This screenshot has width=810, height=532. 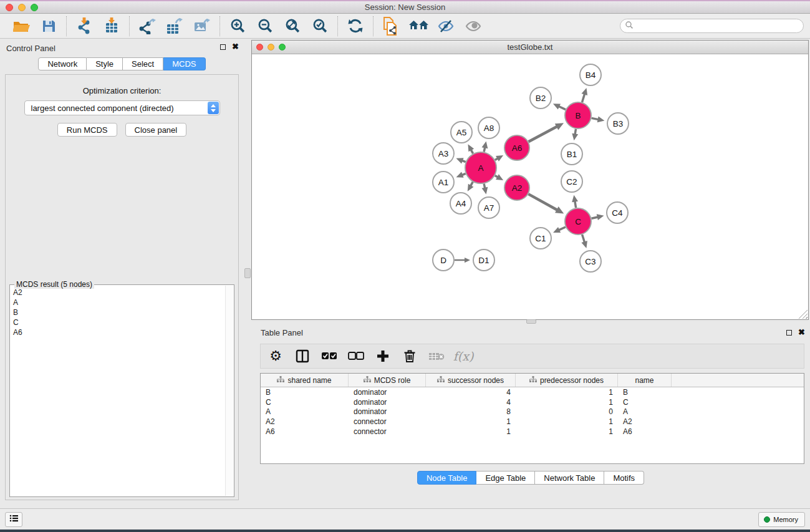 I want to click on export-network-icon, so click(x=147, y=26).